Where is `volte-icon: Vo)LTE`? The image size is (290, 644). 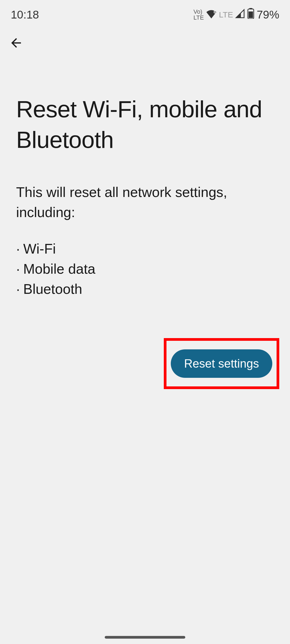 volte-icon: Vo)LTE is located at coordinates (199, 15).